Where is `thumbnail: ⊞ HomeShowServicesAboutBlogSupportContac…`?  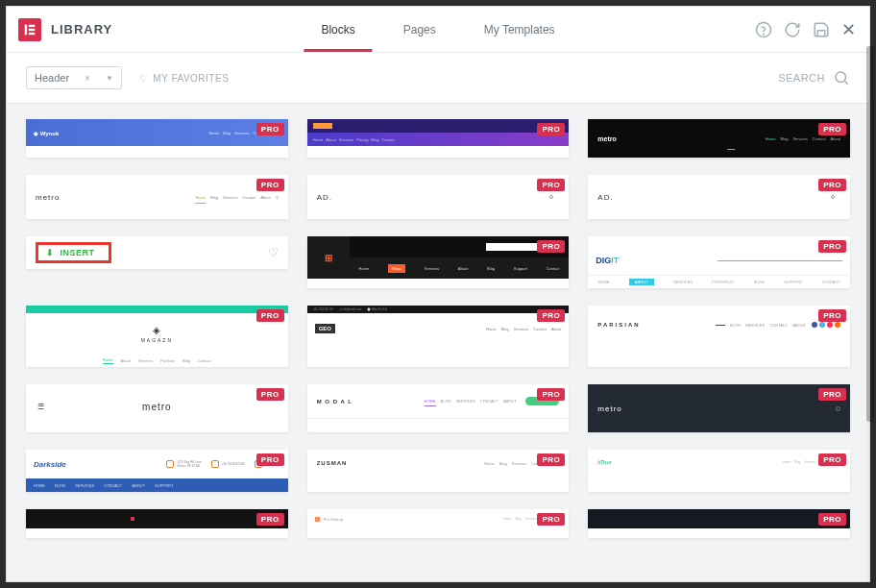
thumbnail: ⊞ HomeShowServicesAboutBlogSupportContac… is located at coordinates (438, 257).